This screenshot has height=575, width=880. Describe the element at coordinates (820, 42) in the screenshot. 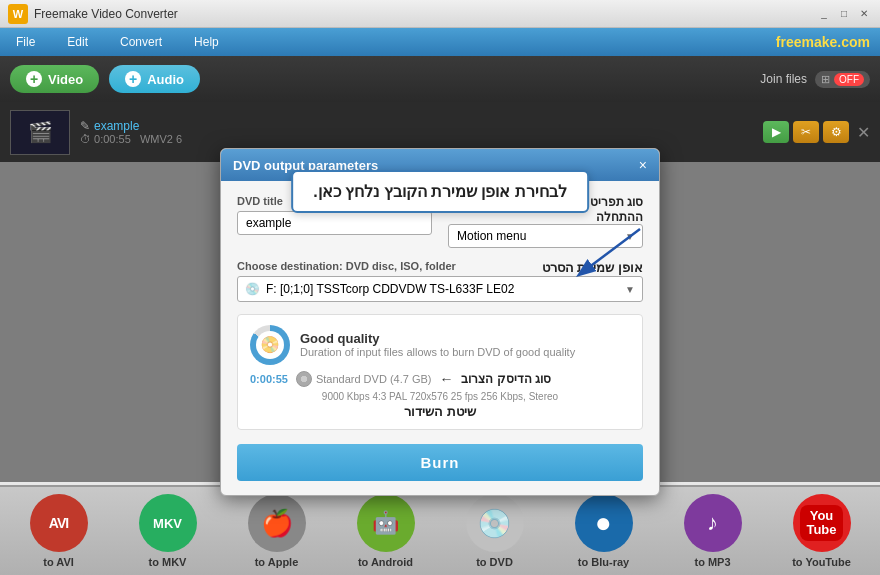

I see `brand-suffix: make` at that location.